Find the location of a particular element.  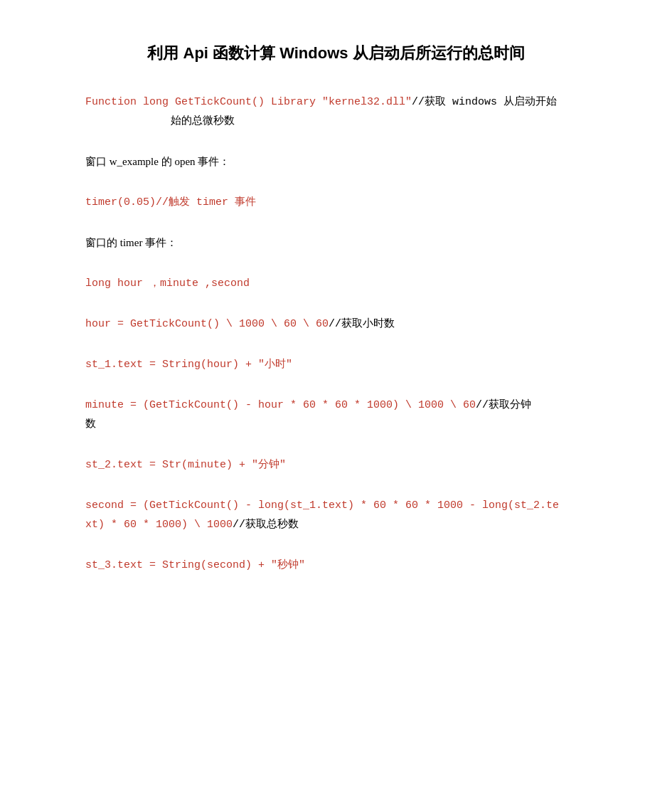

minute-calc-code: minute = (GetTickCount() - hour * 60 * 6… is located at coordinates (280, 406).